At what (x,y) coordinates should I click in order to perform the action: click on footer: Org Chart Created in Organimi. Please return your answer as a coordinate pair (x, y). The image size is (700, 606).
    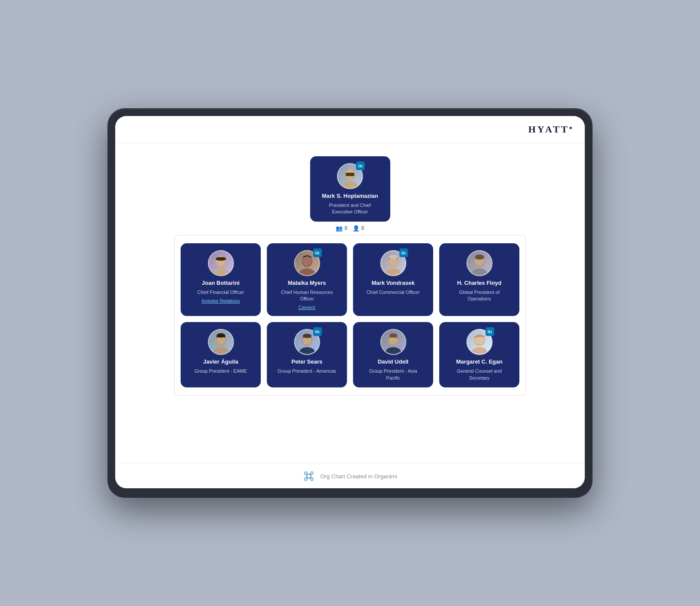
    Looking at the image, I should click on (350, 476).